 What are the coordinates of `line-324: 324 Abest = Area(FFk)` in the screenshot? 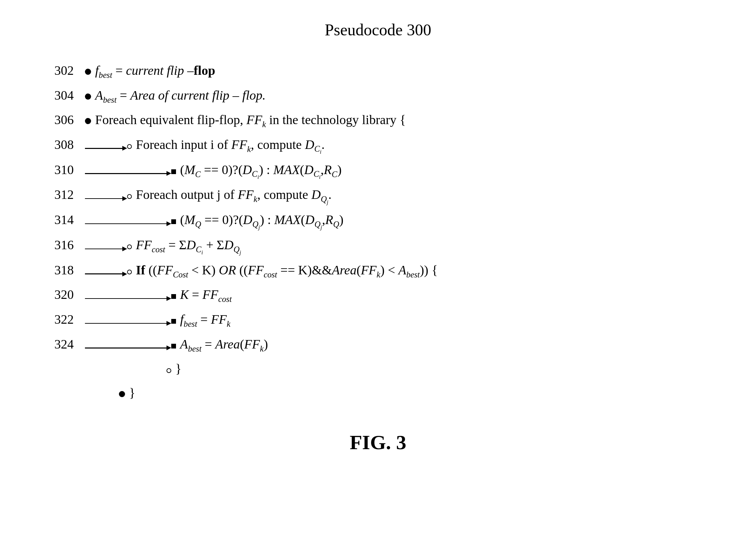 It's located at (391, 345).